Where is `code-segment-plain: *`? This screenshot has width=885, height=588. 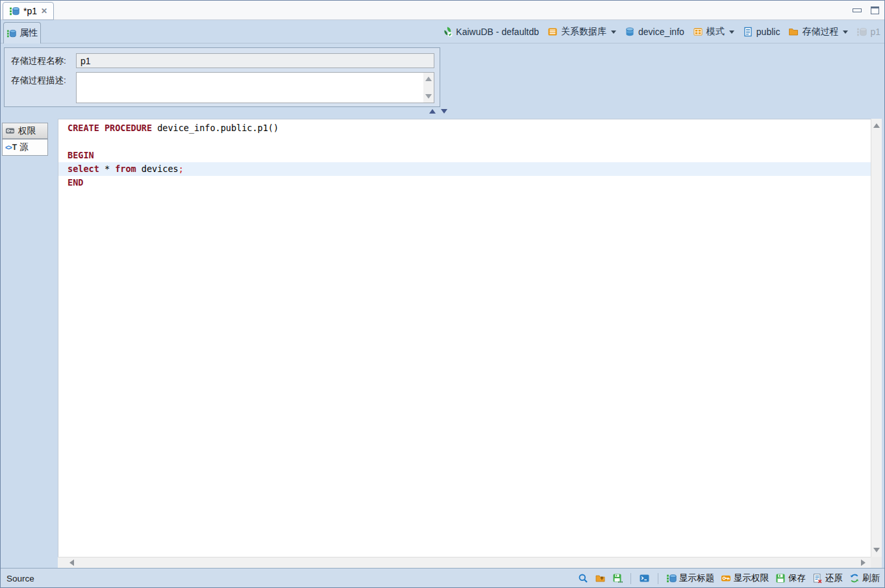
code-segment-plain: * is located at coordinates (107, 169).